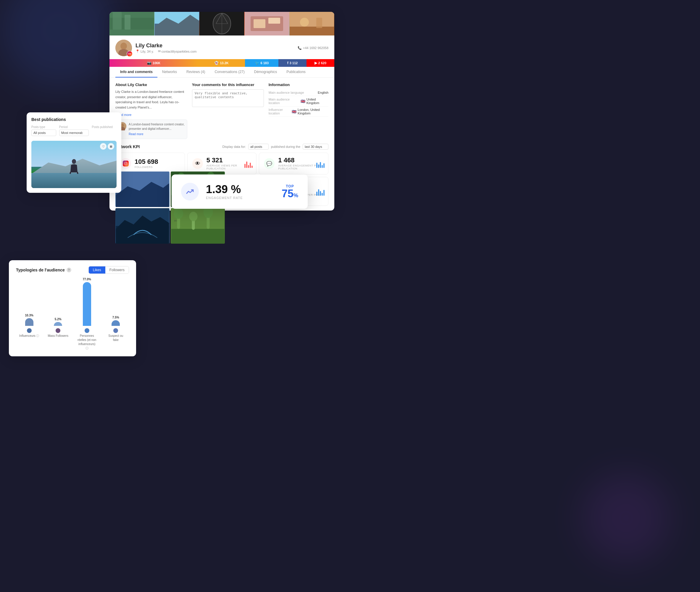  What do you see at coordinates (87, 304) in the screenshot?
I see `bar-real` at bounding box center [87, 304].